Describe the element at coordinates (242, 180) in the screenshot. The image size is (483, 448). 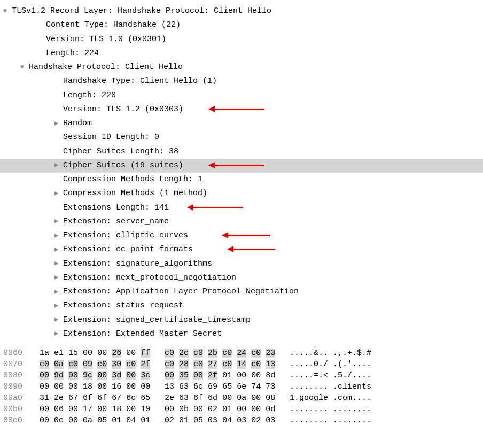
I see `compression-methods-length: Compression Methods Length: 1` at that location.